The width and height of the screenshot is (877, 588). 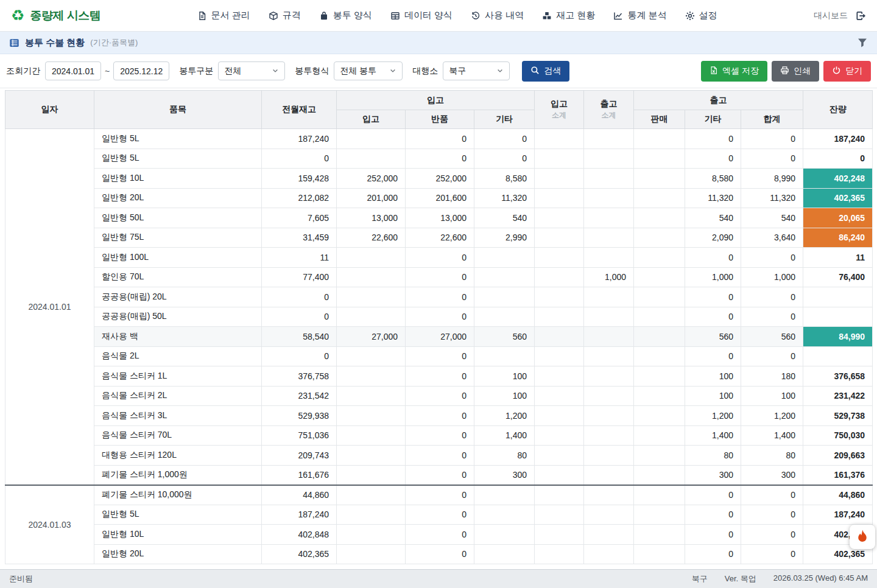 What do you see at coordinates (114, 43) in the screenshot?
I see `page-subtitle: (기간·품목별)` at bounding box center [114, 43].